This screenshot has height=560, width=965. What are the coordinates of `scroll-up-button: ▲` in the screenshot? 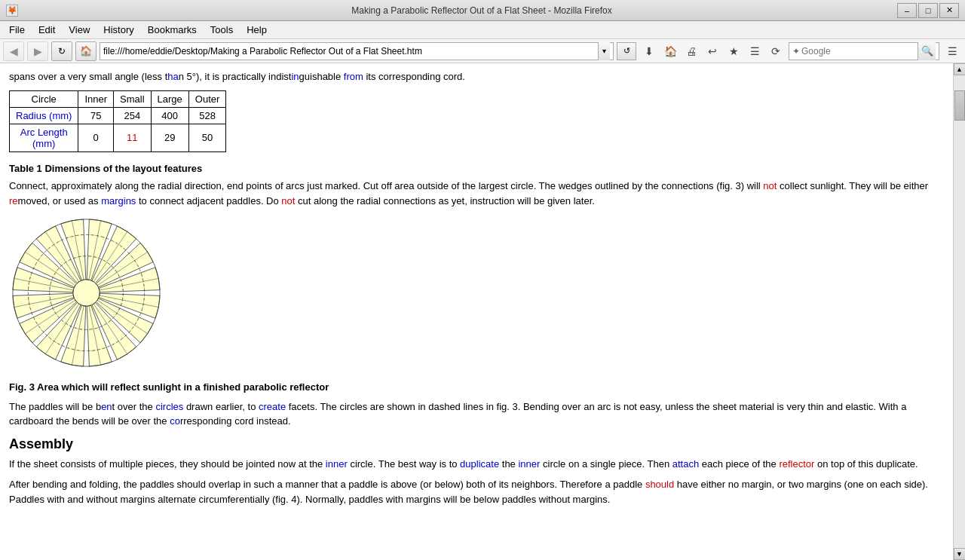 It's located at (960, 69).